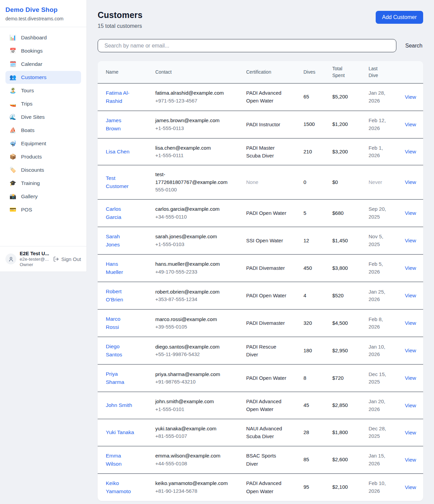 The width and height of the screenshot is (434, 504). I want to click on customer-dives: 4, so click(318, 296).